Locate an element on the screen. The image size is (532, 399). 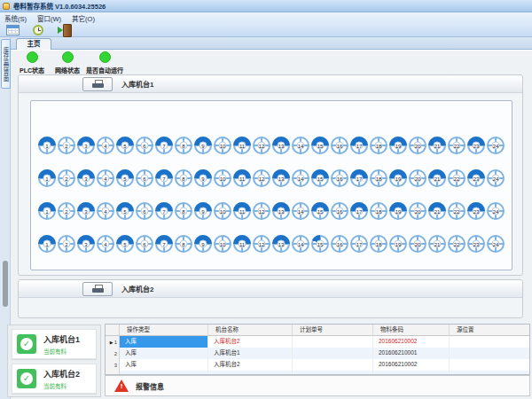
wheel-number: 2 is located at coordinates (67, 211).